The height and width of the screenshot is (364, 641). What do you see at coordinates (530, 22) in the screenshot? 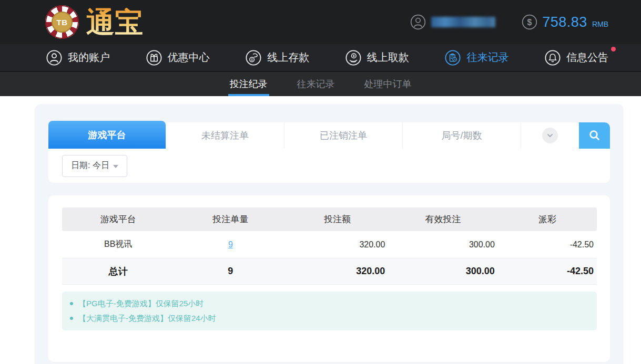
I see `coin-dollar-icon: $` at bounding box center [530, 22].